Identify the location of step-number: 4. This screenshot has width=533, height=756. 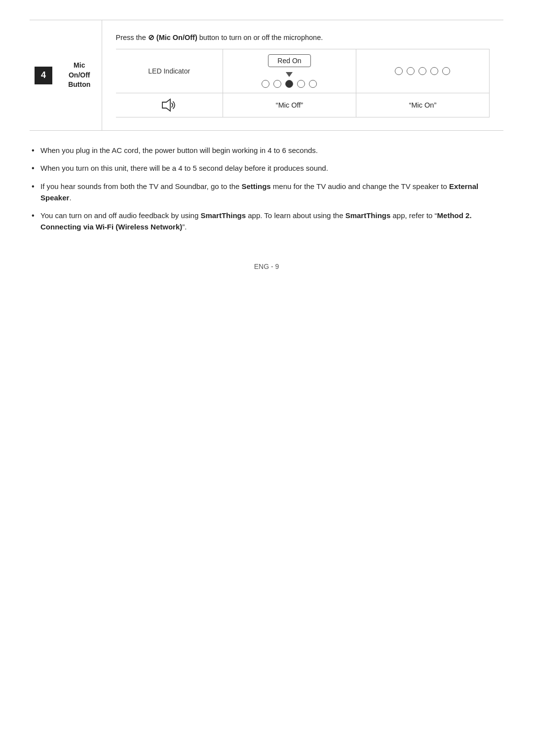
(43, 75).